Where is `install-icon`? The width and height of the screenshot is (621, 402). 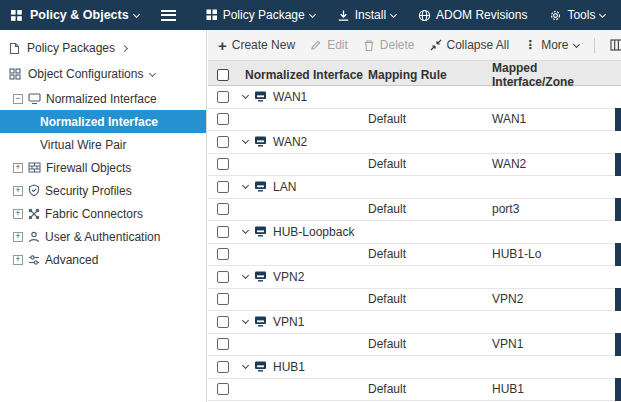
install-icon is located at coordinates (344, 16).